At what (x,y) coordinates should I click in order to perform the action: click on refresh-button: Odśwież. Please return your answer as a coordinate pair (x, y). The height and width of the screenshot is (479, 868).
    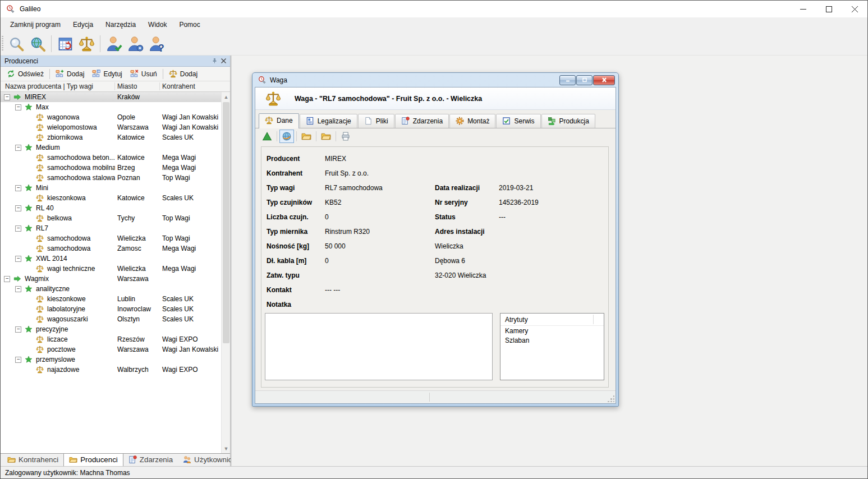
    Looking at the image, I should click on (25, 74).